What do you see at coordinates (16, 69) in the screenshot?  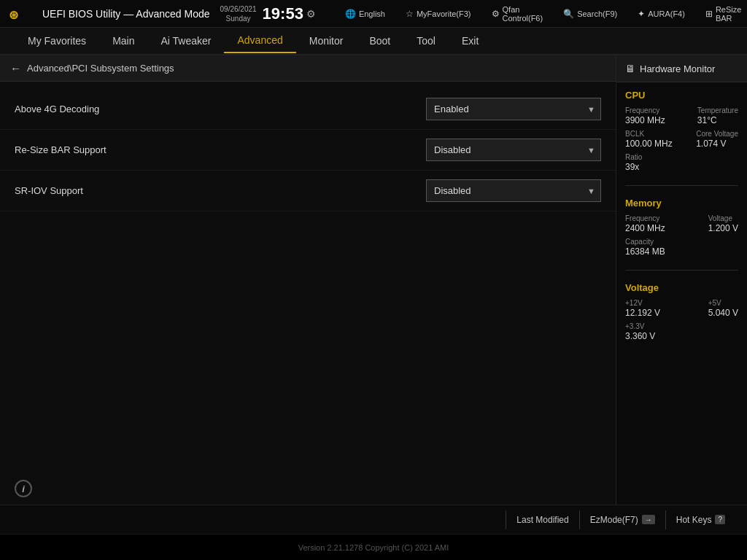 I see `back-button: ←` at bounding box center [16, 69].